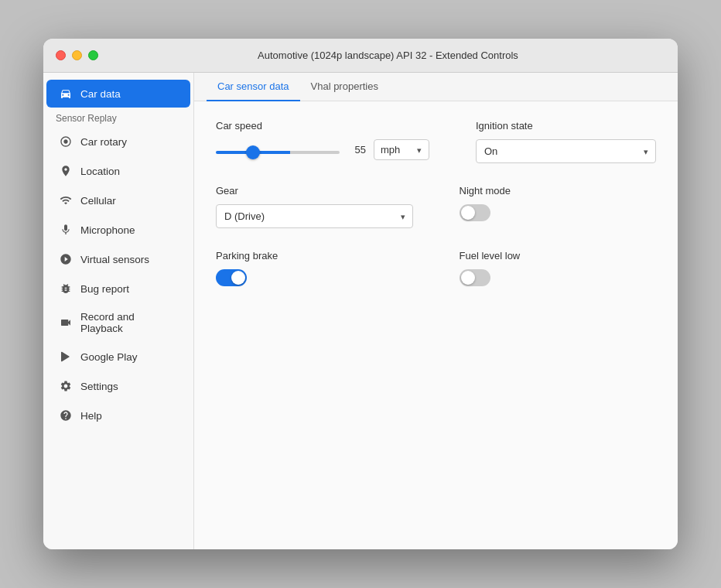  Describe the element at coordinates (402, 150) in the screenshot. I see `car-speed-unit-container: mph km/h ▾` at that location.